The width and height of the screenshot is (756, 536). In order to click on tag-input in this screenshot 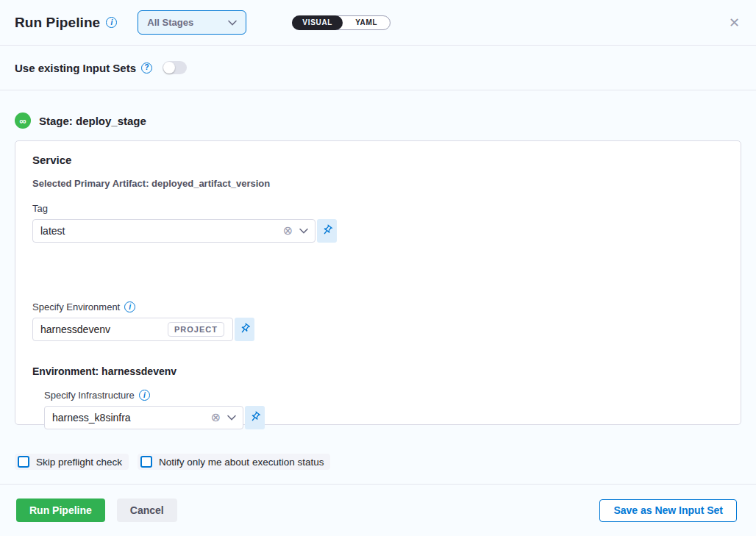, I will do `click(162, 231)`.